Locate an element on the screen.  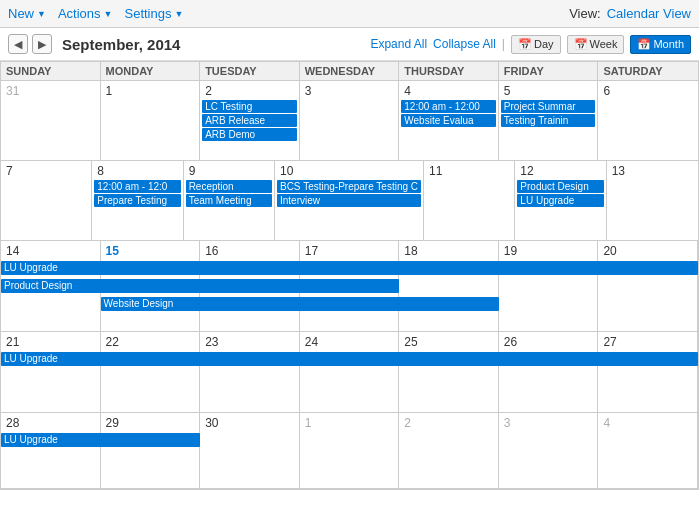
day-num-sep19: 19 is located at coordinates (548, 251).